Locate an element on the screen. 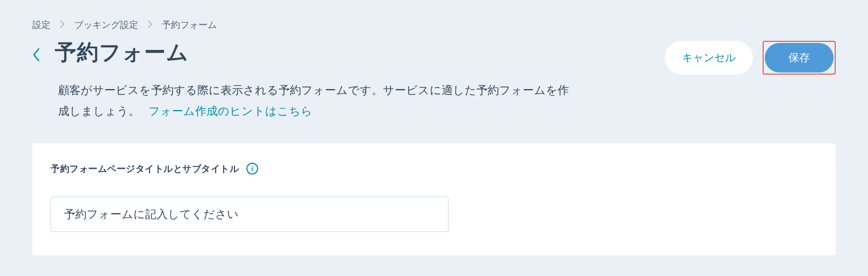 The height and width of the screenshot is (276, 868). page-title: 予約フォーム is located at coordinates (122, 53).